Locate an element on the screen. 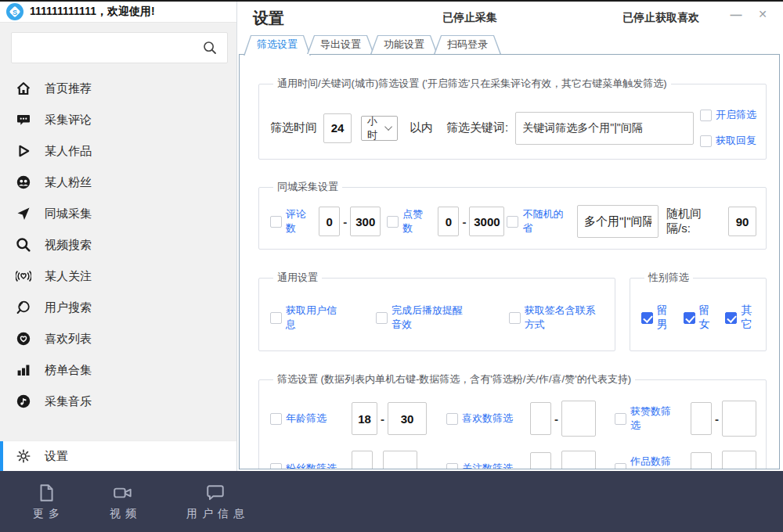 The width and height of the screenshot is (783, 532). likes-min-input is located at coordinates (540, 419).